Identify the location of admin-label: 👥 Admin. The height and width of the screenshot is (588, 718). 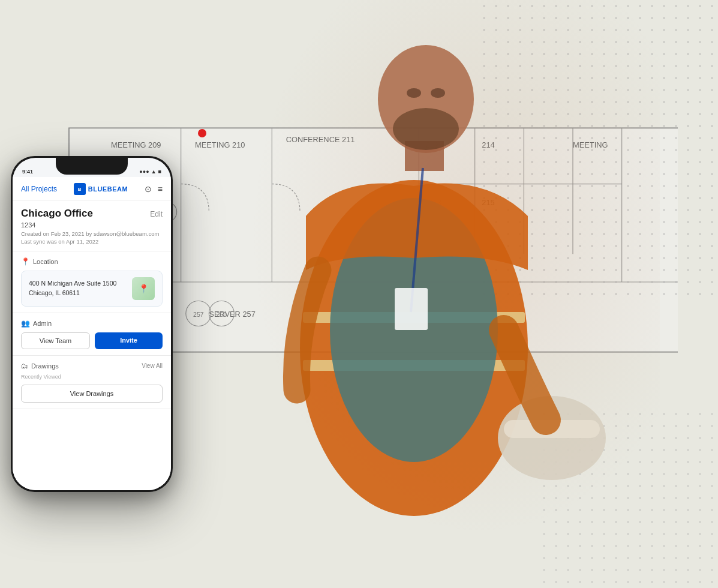
(92, 323).